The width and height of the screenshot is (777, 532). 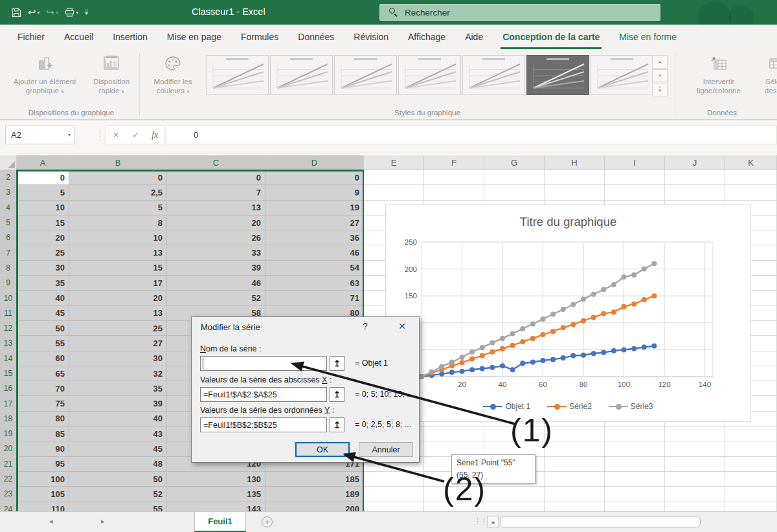 What do you see at coordinates (118, 465) in the screenshot?
I see `cell-B21: 48` at bounding box center [118, 465].